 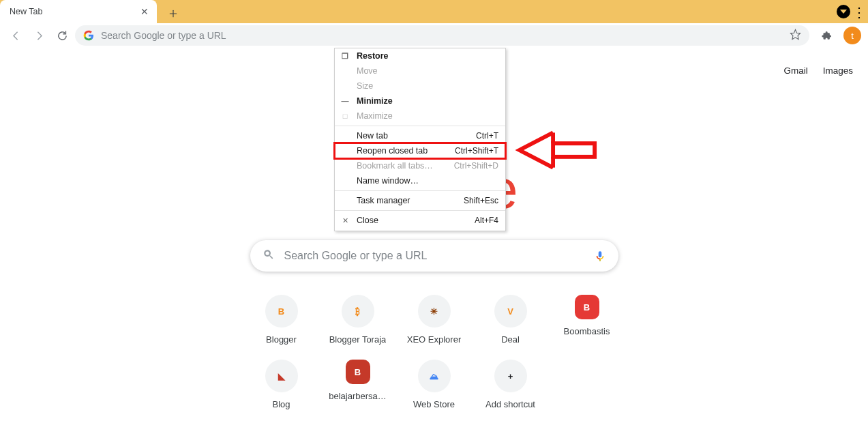 What do you see at coordinates (413, 136) in the screenshot?
I see `menu-item-label: New tab` at bounding box center [413, 136].